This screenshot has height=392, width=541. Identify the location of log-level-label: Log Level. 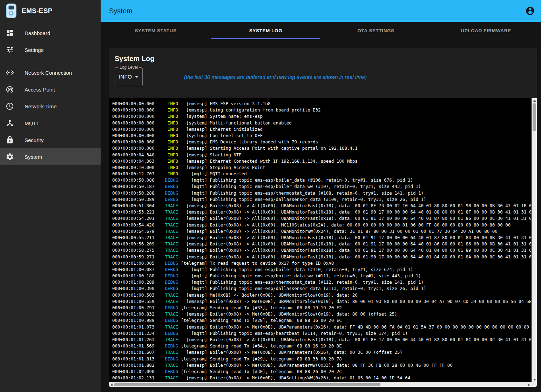
(129, 67).